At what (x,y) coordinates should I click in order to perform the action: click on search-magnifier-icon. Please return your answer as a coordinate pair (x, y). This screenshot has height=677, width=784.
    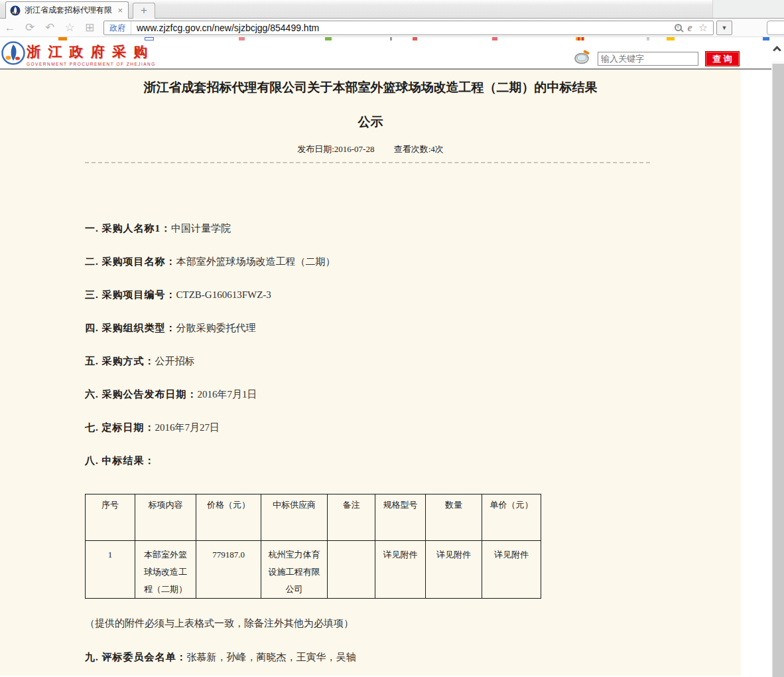
    Looking at the image, I should click on (582, 58).